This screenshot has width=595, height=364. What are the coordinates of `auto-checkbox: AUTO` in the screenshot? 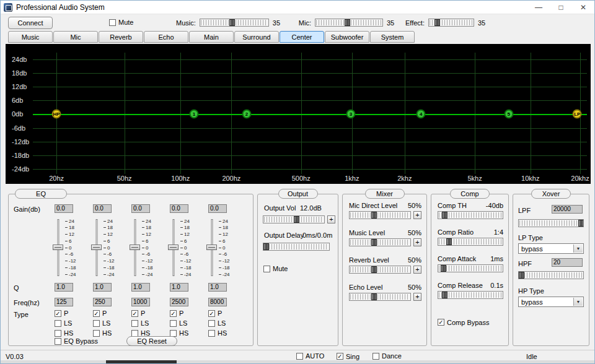 It's located at (310, 356).